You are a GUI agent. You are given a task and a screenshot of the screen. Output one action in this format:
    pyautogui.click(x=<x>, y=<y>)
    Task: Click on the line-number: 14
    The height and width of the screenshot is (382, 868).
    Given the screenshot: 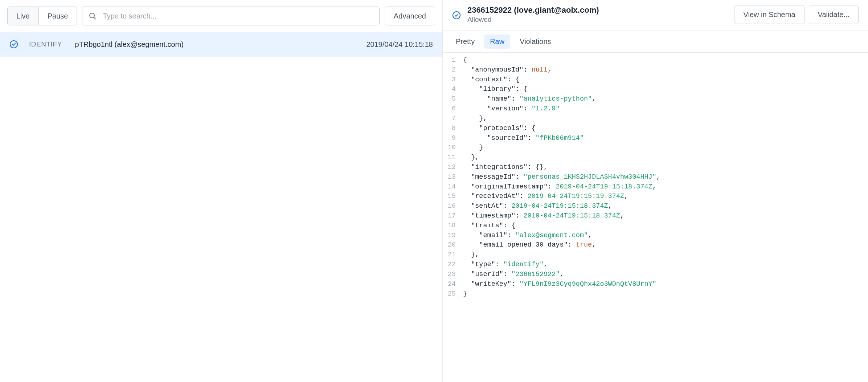 What is the action you would take?
    pyautogui.click(x=453, y=187)
    